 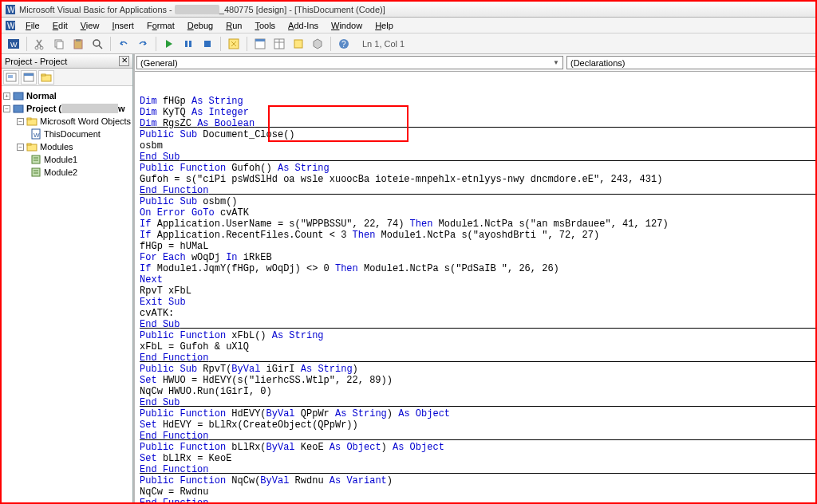 I want to click on tree-modules: −Modules, so click(x=67, y=147).